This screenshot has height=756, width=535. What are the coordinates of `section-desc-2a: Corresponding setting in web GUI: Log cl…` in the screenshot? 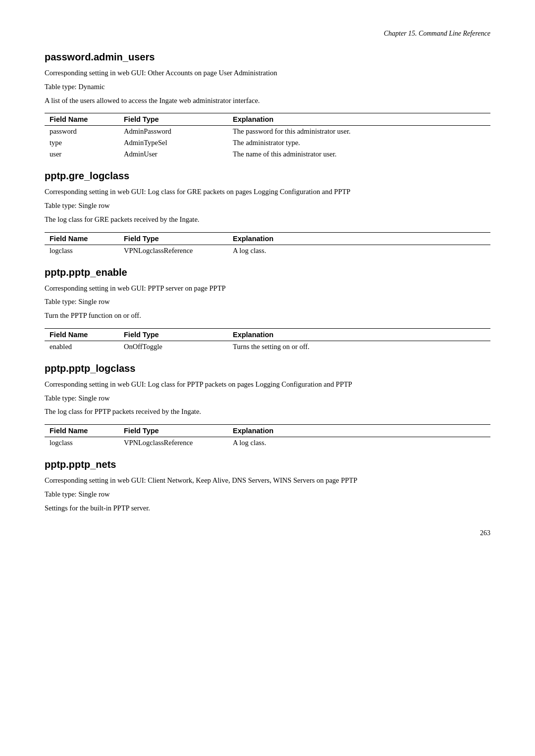 It's located at (268, 192).